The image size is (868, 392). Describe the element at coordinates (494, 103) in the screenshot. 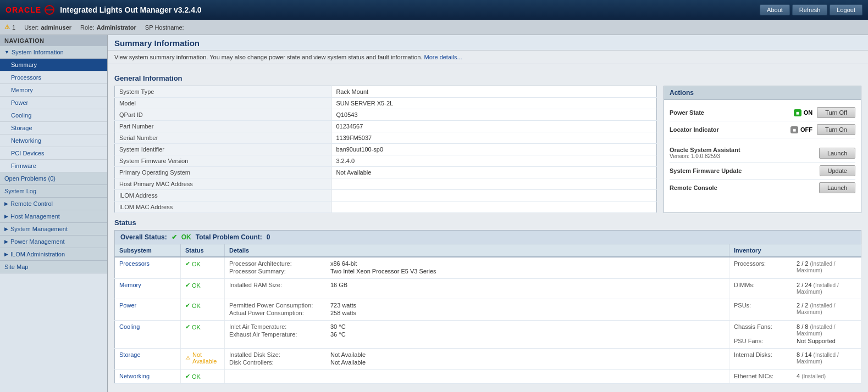

I see `field-value: SUN SERVER X5-2L` at that location.